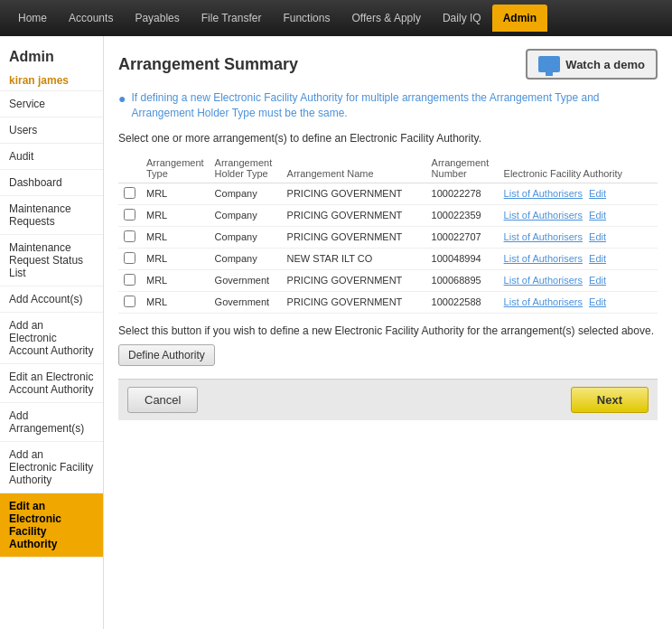 This screenshot has width=672, height=629. Describe the element at coordinates (388, 345) in the screenshot. I see `define-authority-row: Select this button if you wish to define…` at that location.